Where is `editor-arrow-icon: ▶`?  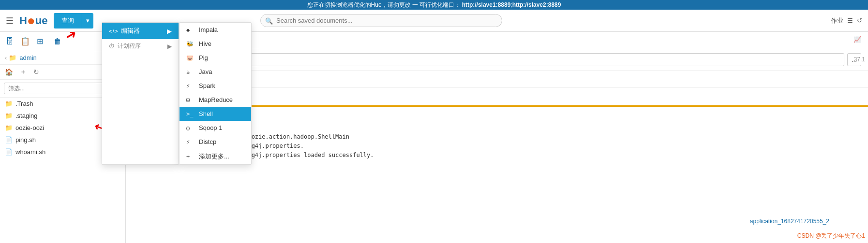
editor-arrow-icon: ▶ is located at coordinates (169, 31).